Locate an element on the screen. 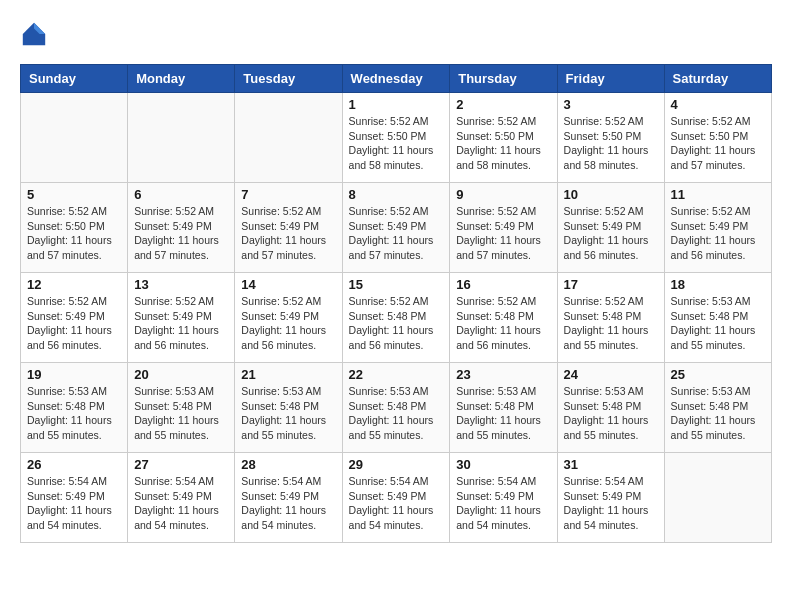 The height and width of the screenshot is (612, 792). calendar-week-row: 26Sunrise: 5:54 AM Sunset: 5:49 PM Dayli… is located at coordinates (396, 498).